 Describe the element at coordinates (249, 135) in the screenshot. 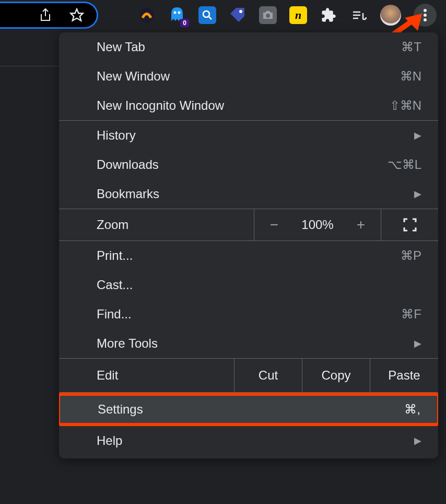

I see `menu-history: History ▶` at that location.